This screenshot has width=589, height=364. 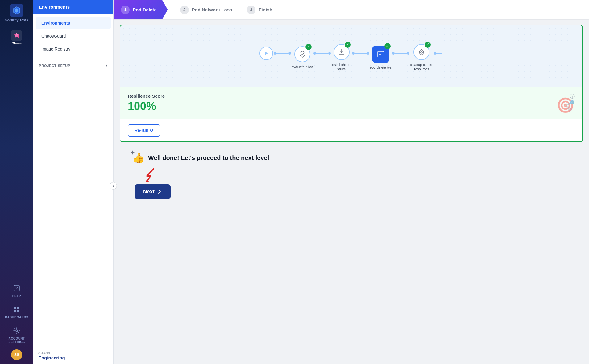 I want to click on rerun-bar: Re-run ↻, so click(x=351, y=130).